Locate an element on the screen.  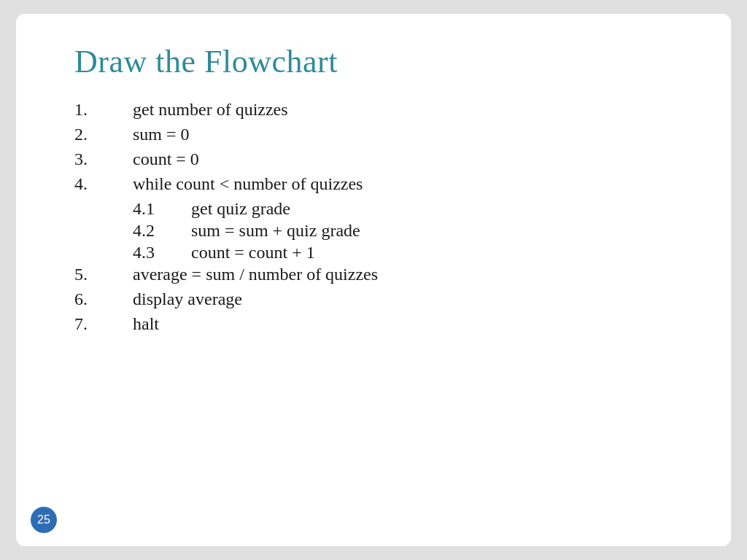
step-7-num: 7. is located at coordinates (104, 324).